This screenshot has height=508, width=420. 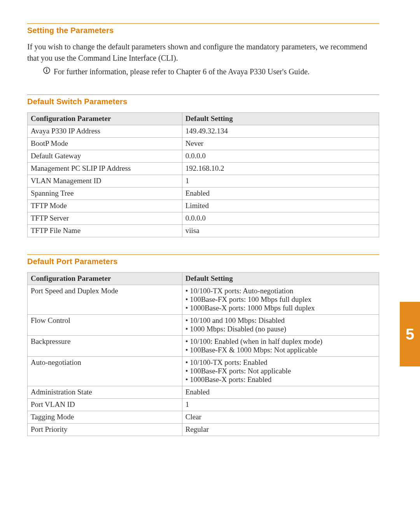 What do you see at coordinates (203, 53) in the screenshot?
I see `setting-parameters-body: If you wish to change the default parame…` at bounding box center [203, 53].